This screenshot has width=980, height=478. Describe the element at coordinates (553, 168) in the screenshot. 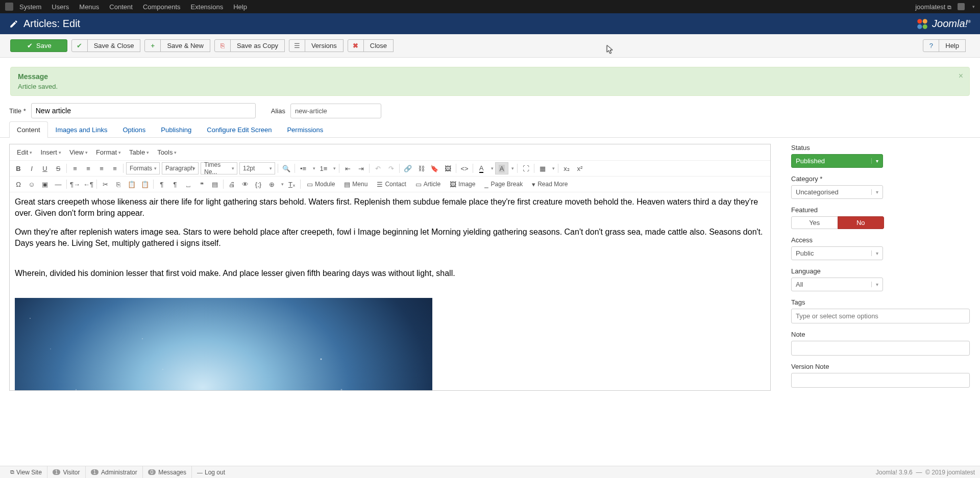

I see `table-menu: ▾` at that location.